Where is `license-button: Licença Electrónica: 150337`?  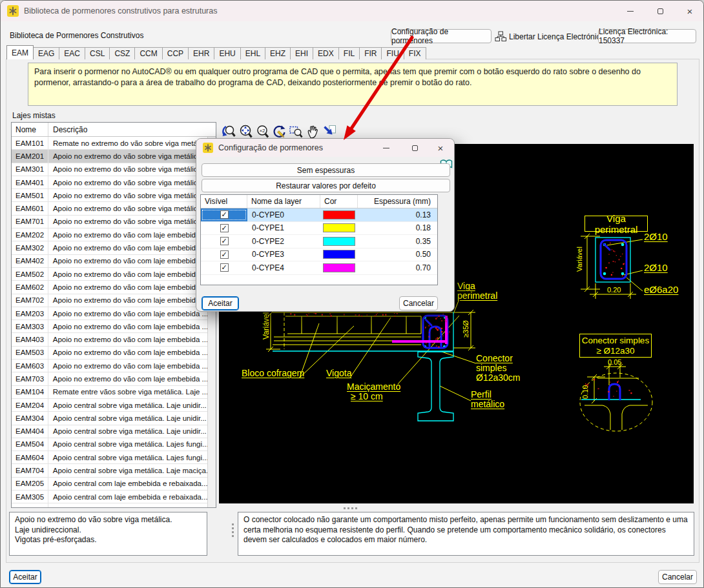
license-button: Licença Electrónica: 150337 is located at coordinates (647, 36).